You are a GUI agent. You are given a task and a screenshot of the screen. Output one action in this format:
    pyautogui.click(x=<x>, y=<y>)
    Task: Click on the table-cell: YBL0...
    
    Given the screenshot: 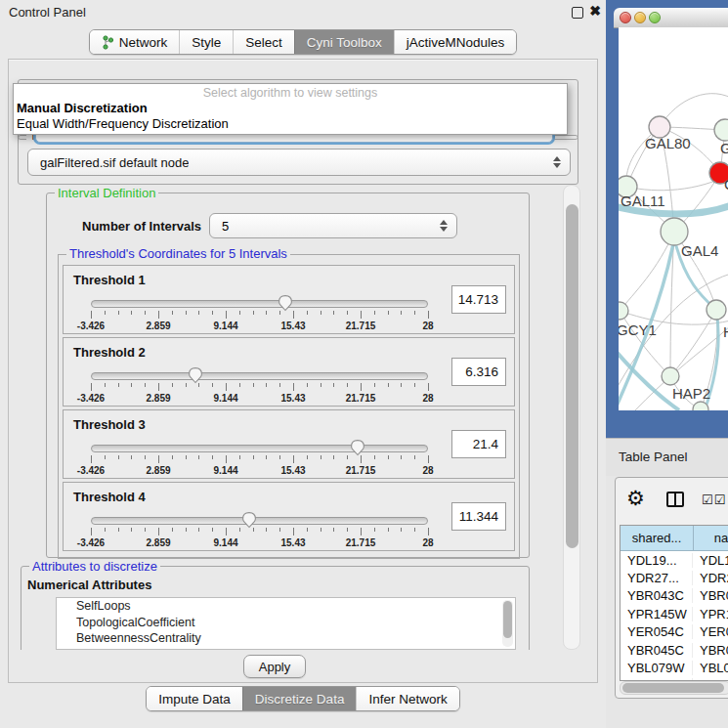 What is the action you would take?
    pyautogui.click(x=710, y=668)
    